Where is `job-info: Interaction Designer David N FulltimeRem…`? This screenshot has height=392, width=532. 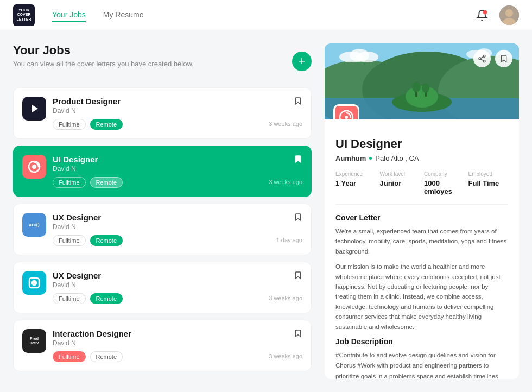 job-info: Interaction Designer David N FulltimeRem… is located at coordinates (157, 345).